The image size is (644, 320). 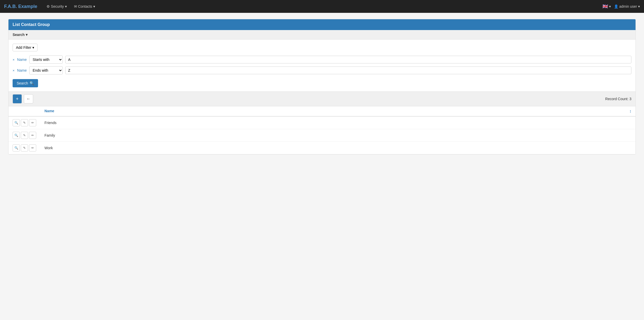 I want to click on record-count-label: Record Count:, so click(x=617, y=99).